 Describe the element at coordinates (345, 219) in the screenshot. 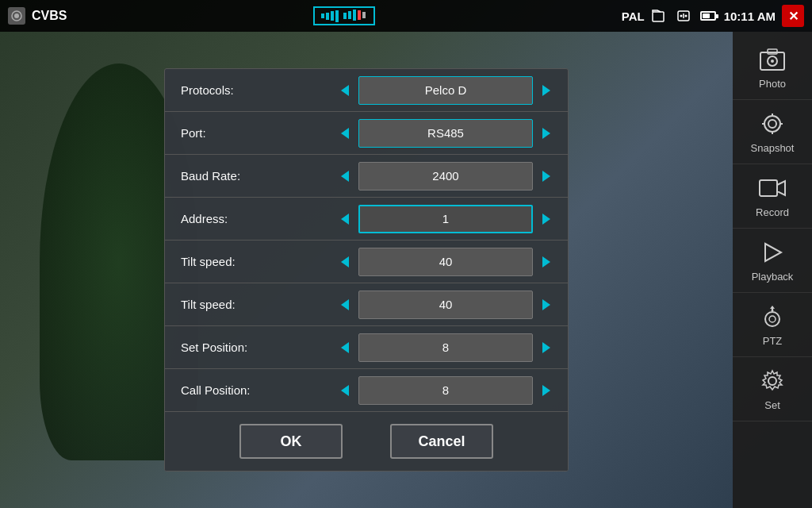

I see `address-prev-button` at that location.